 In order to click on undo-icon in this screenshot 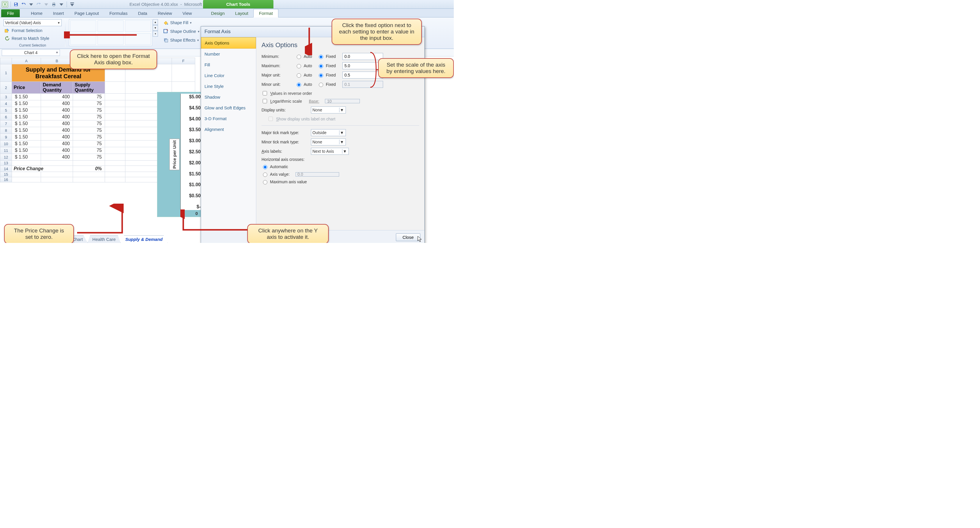, I will do `click(24, 5)`.